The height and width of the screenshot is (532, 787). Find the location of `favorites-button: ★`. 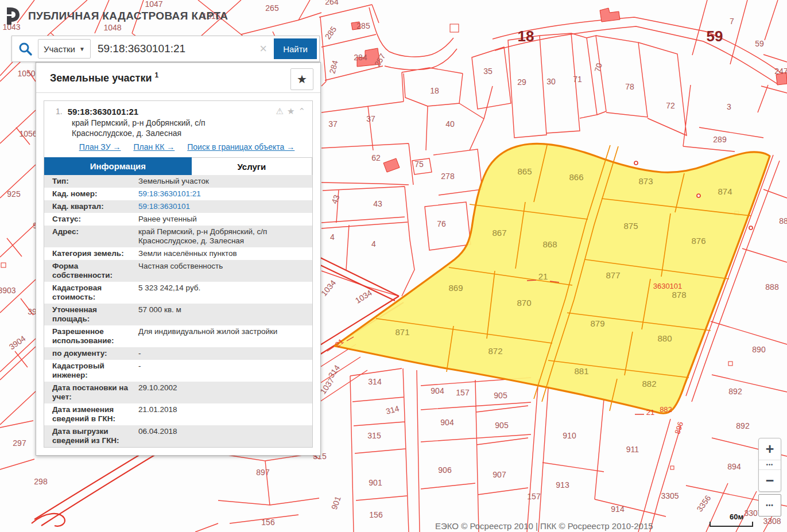

favorites-button: ★ is located at coordinates (302, 79).